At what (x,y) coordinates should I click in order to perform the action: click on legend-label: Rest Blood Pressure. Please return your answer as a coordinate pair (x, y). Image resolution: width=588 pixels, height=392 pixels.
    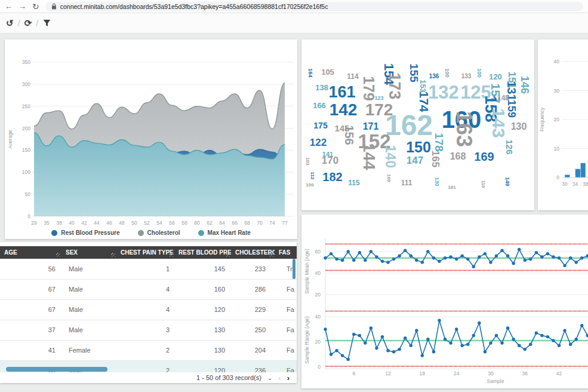
    Looking at the image, I should click on (90, 233).